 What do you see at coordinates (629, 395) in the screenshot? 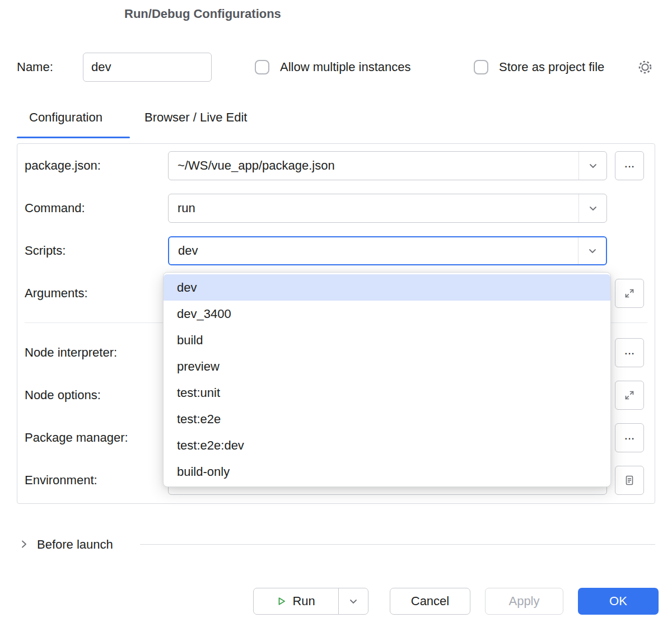
I see `node-options-expand-button` at bounding box center [629, 395].